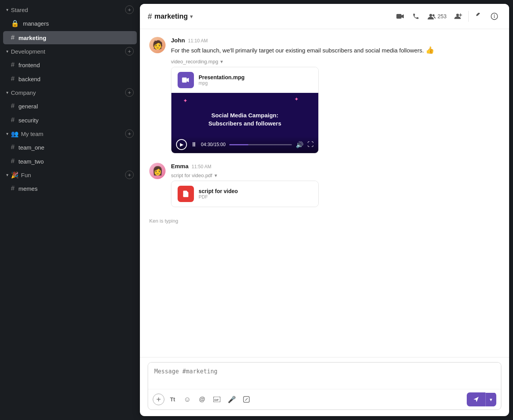 This screenshot has width=513, height=420. What do you see at coordinates (437, 16) in the screenshot?
I see `members-count: 253` at bounding box center [437, 16].